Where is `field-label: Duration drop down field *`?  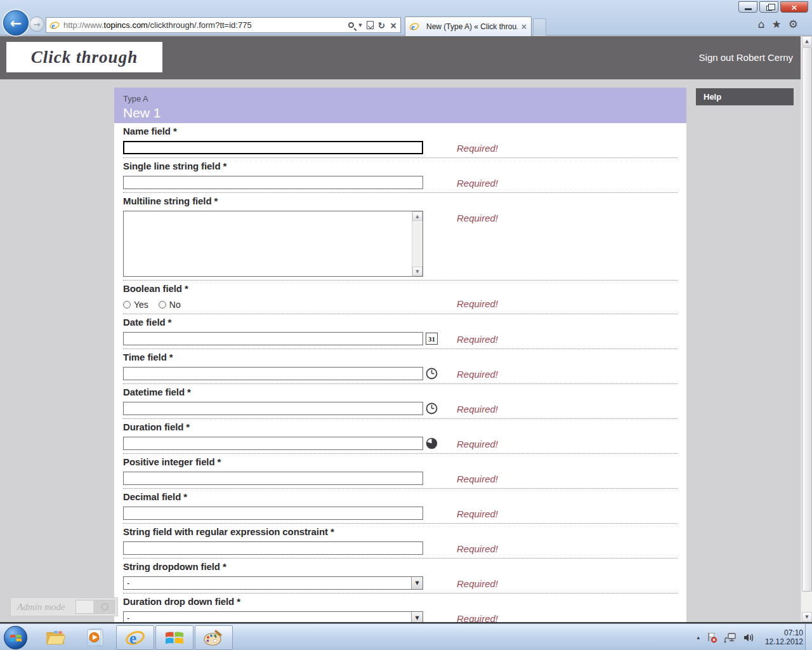 field-label: Duration drop down field * is located at coordinates (400, 602).